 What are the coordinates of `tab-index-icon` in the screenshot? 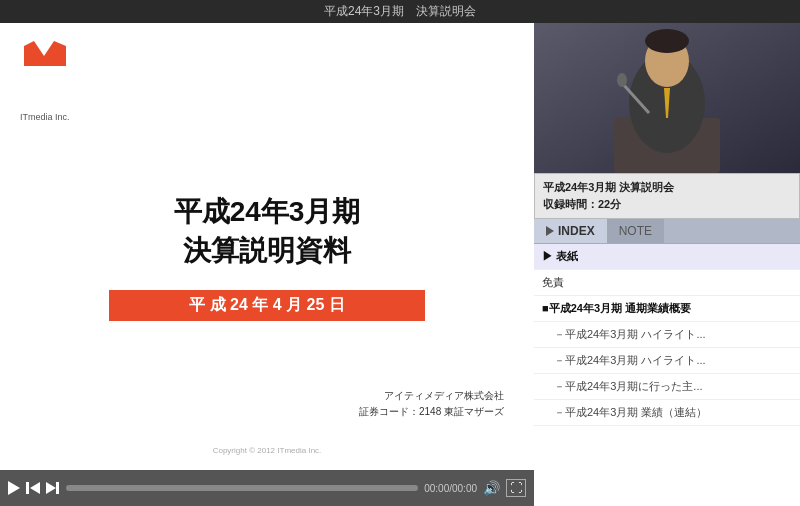 It's located at (550, 231).